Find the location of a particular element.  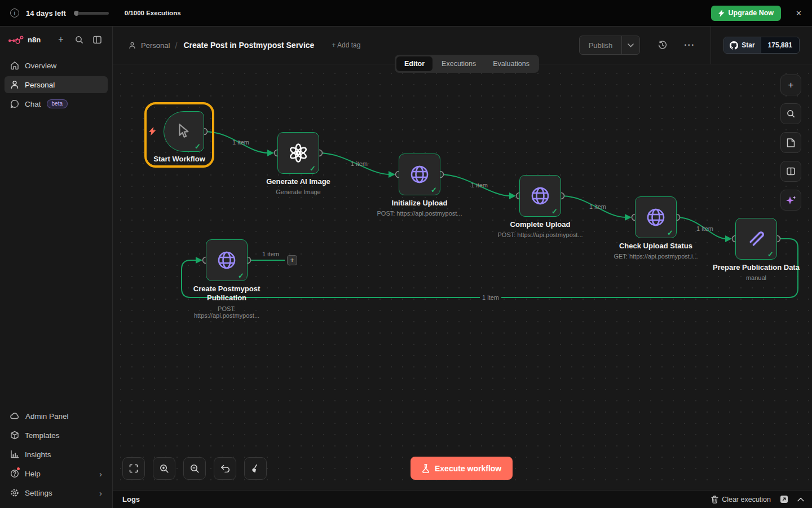

cursor-icon is located at coordinates (184, 132).